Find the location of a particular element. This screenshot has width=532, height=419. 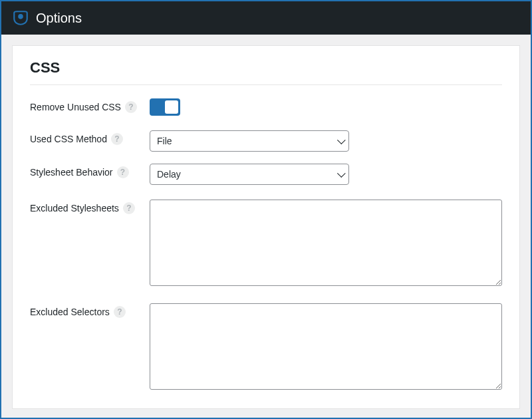

label-wrap: Excluded Stylesheets ? is located at coordinates (90, 207).